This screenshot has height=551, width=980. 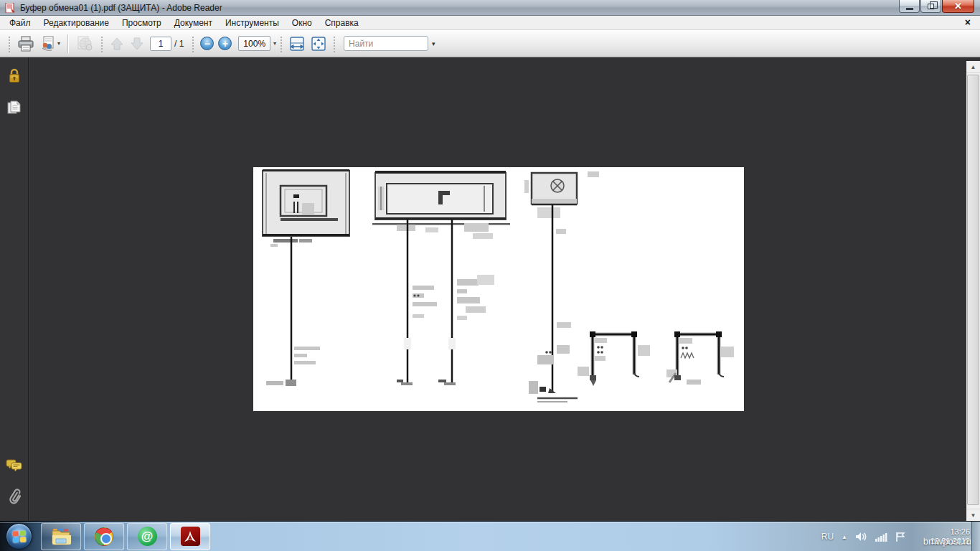 What do you see at coordinates (910, 6) in the screenshot?
I see `minimize-button` at bounding box center [910, 6].